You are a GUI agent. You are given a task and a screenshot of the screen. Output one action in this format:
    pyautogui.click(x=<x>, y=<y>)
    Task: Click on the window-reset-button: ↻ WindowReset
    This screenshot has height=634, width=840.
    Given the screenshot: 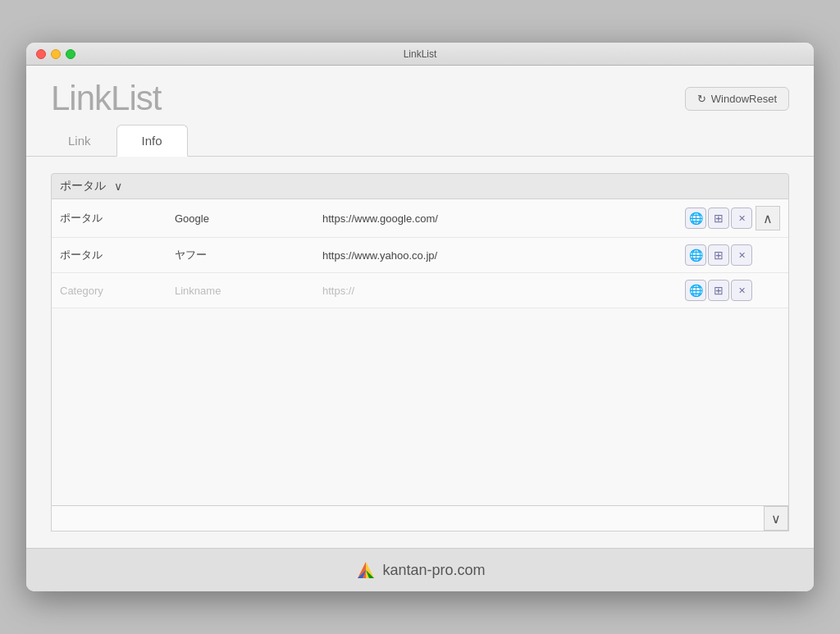 What is the action you would take?
    pyautogui.click(x=737, y=98)
    